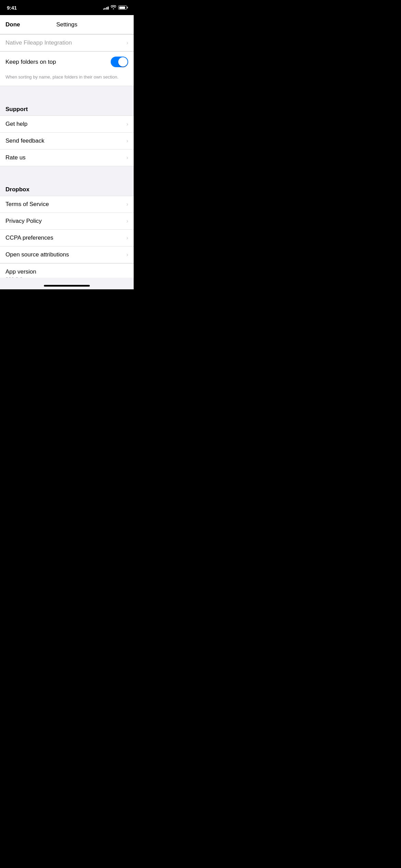 This screenshot has height=868, width=401. I want to click on app-version-label: App version, so click(67, 272).